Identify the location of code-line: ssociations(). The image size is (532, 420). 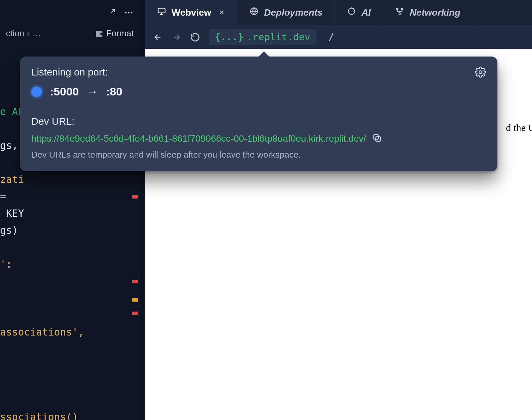
(70, 414).